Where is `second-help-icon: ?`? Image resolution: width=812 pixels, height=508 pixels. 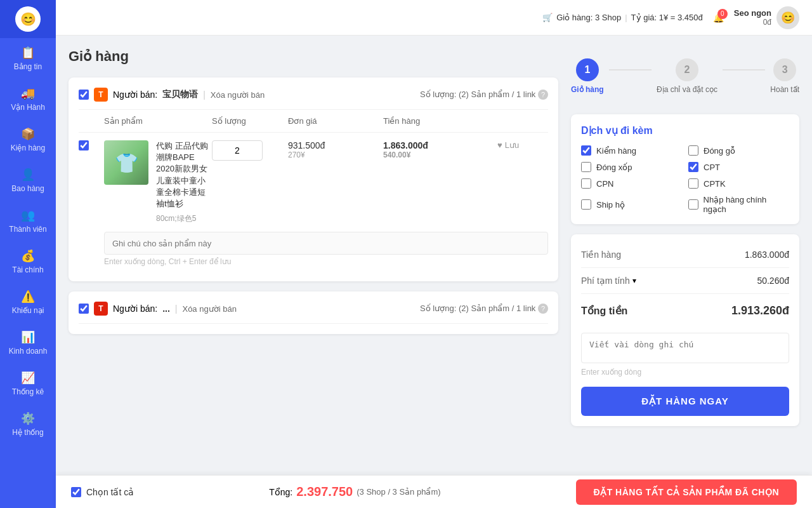
second-help-icon: ? is located at coordinates (543, 309).